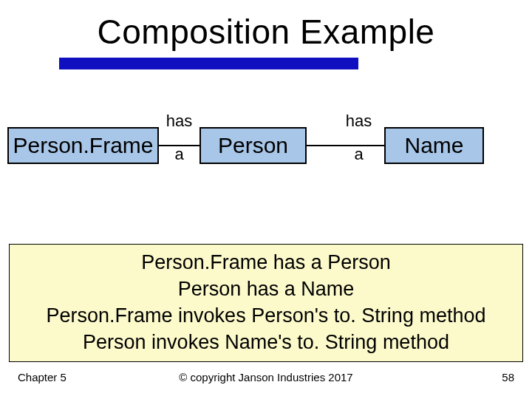  What do you see at coordinates (434, 146) in the screenshot?
I see `box-name: Name` at bounding box center [434, 146].